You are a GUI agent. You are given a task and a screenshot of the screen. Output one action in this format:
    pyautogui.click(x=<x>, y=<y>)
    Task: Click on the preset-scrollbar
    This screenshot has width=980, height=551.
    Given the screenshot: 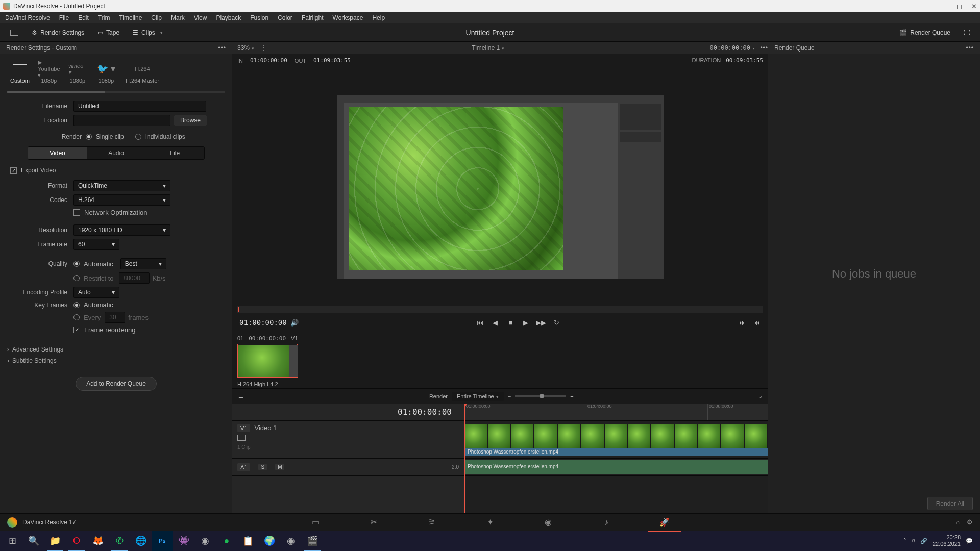 What is the action you would take?
    pyautogui.click(x=116, y=92)
    